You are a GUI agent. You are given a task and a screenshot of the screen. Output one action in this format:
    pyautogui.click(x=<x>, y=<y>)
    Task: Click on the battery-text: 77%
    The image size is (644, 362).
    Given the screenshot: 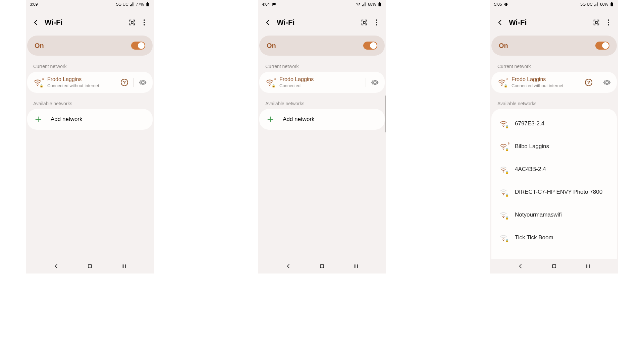 What is the action you would take?
    pyautogui.click(x=140, y=4)
    